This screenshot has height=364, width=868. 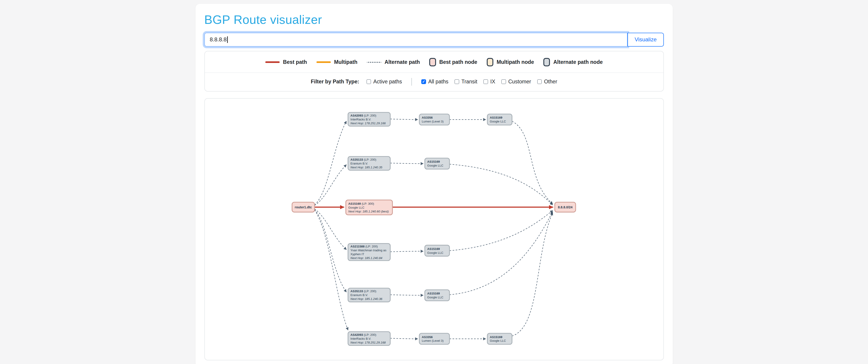 What do you see at coordinates (416, 40) in the screenshot?
I see `prefix-input: 8.8.8.8` at bounding box center [416, 40].